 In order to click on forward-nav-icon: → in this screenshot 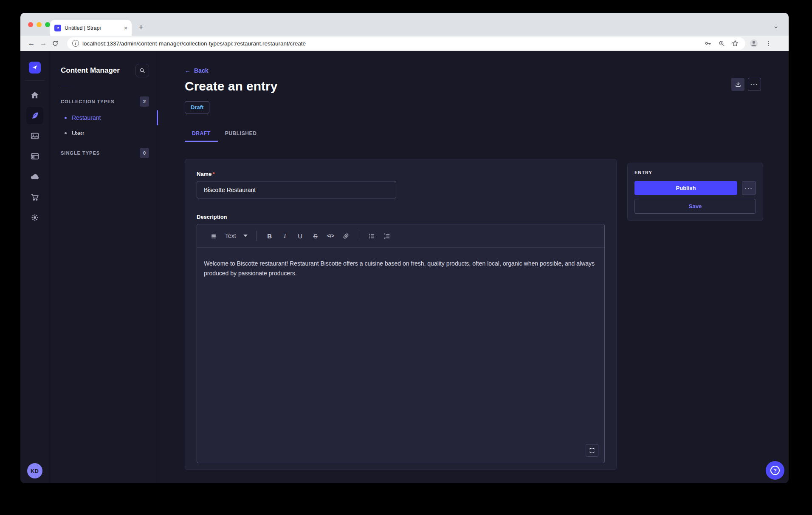, I will do `click(43, 43)`.